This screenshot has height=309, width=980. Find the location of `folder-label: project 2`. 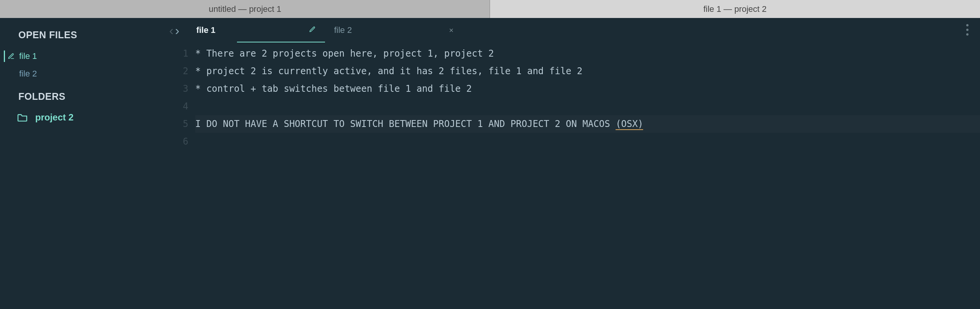

folder-label: project 2 is located at coordinates (54, 117).